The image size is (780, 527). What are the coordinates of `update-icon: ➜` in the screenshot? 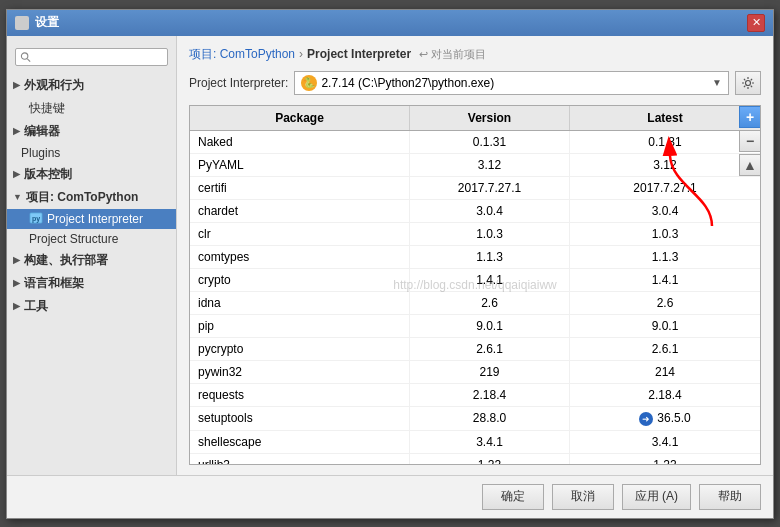 It's located at (646, 419).